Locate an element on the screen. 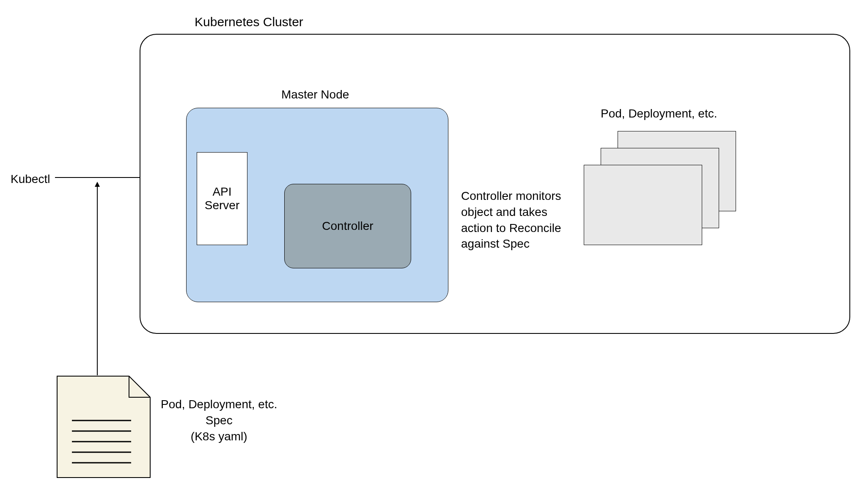  controller-description: Controller monitors object and takes act… is located at coordinates (511, 220).